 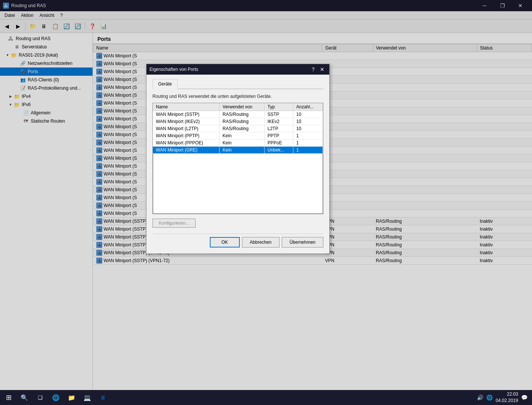 I want to click on dialog-cell-type: PPPoE, so click(x=279, y=143).